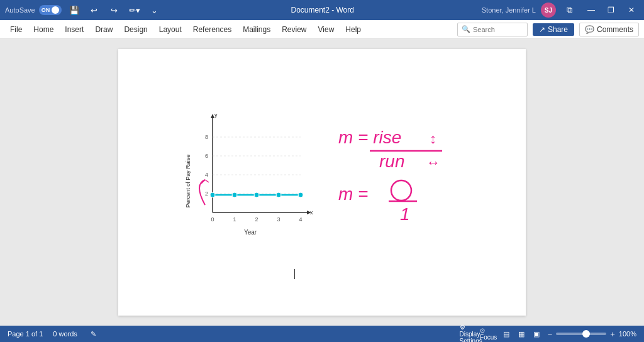  I want to click on search-box: 🔍, so click(492, 30).